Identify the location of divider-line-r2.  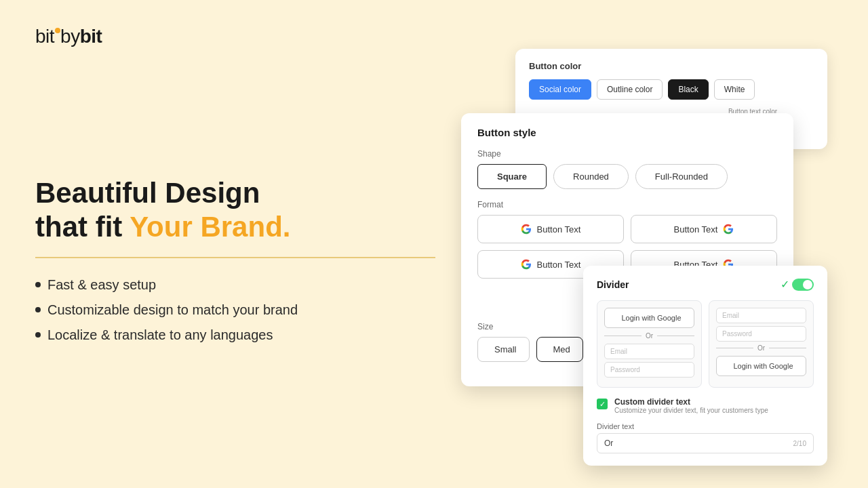
(788, 348).